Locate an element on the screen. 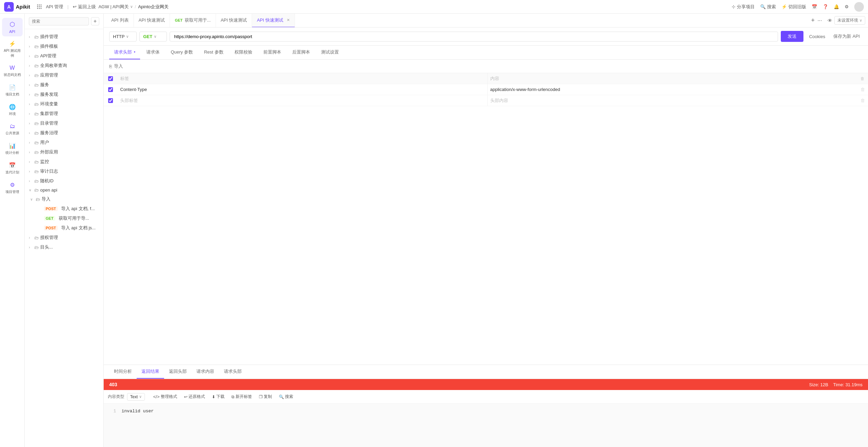 This screenshot has height=447, width=868. help-btn: ❓ is located at coordinates (825, 7).